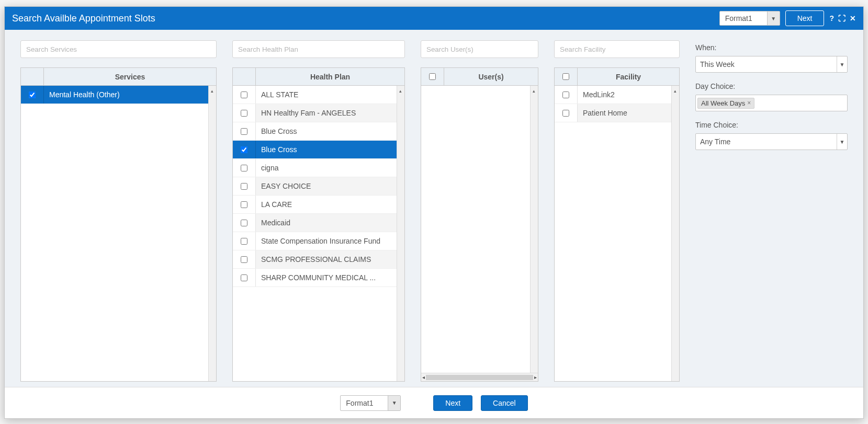 The width and height of the screenshot is (868, 424). What do you see at coordinates (319, 168) in the screenshot?
I see `health-row: cigna` at bounding box center [319, 168].